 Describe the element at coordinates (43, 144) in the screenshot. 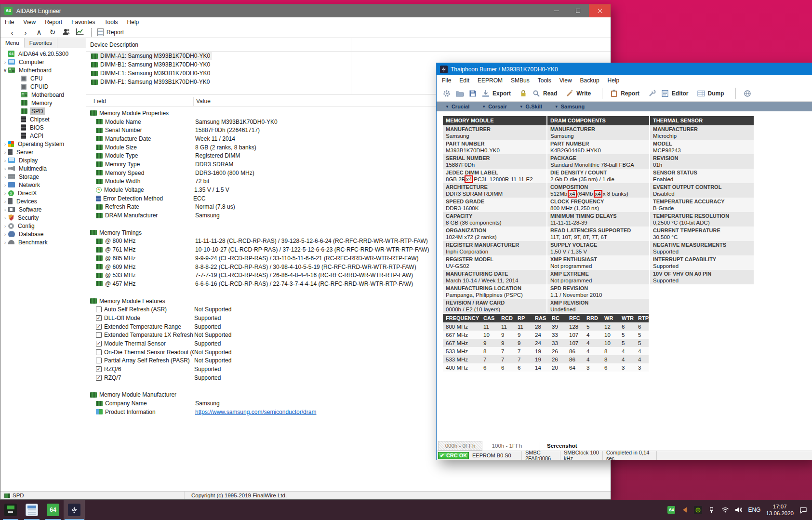

I see `tree-item: › Operating System` at that location.